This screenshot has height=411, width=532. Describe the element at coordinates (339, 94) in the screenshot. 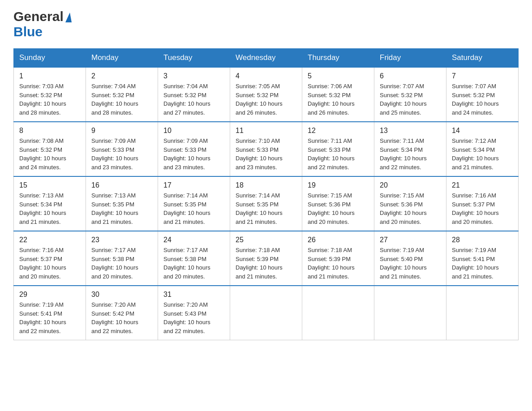

I see `day-cell-5: 5 Sunrise: 7:06 AMSunset: 5:32 PMDayligh…` at that location.